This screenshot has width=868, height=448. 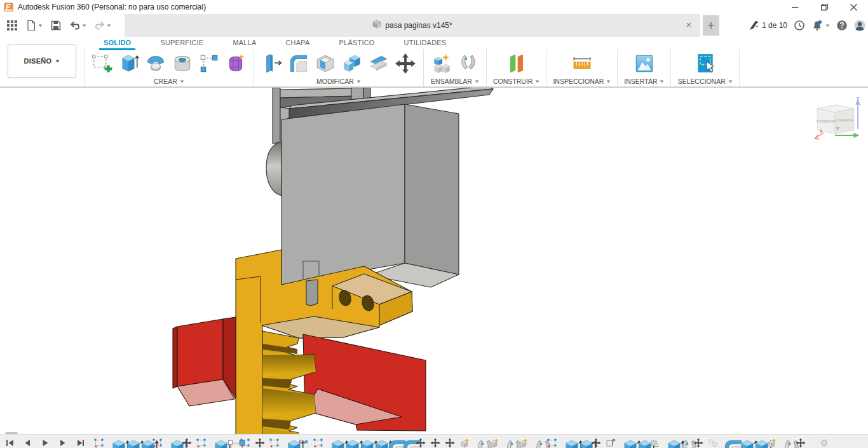 What do you see at coordinates (34, 25) in the screenshot?
I see `file-menu-button` at bounding box center [34, 25].